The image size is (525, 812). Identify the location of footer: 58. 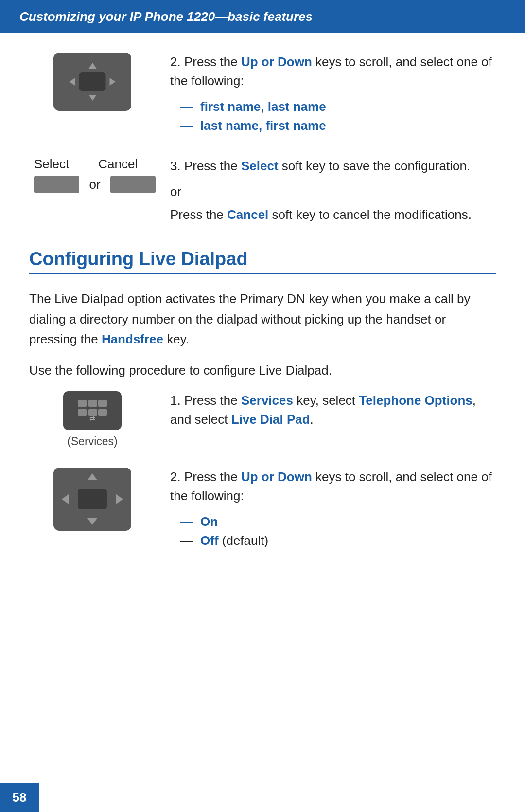
(262, 797).